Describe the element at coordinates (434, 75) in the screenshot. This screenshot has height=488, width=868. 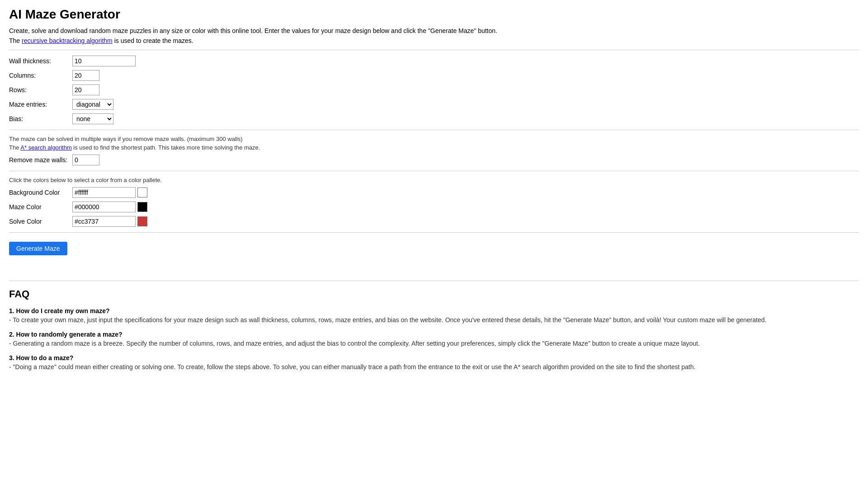
I see `columns-row: Columns:` at that location.